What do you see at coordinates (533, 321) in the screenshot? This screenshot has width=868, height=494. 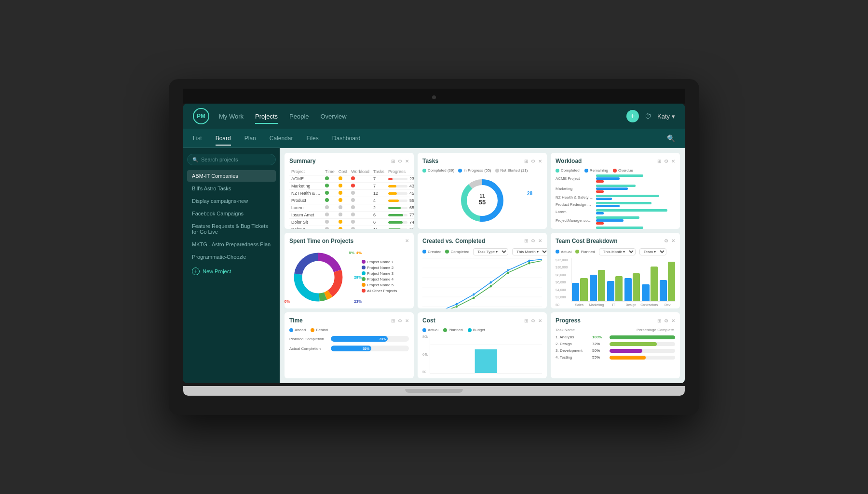 I see `cost-actions: ⊞ ⚙ ✕` at bounding box center [533, 321].